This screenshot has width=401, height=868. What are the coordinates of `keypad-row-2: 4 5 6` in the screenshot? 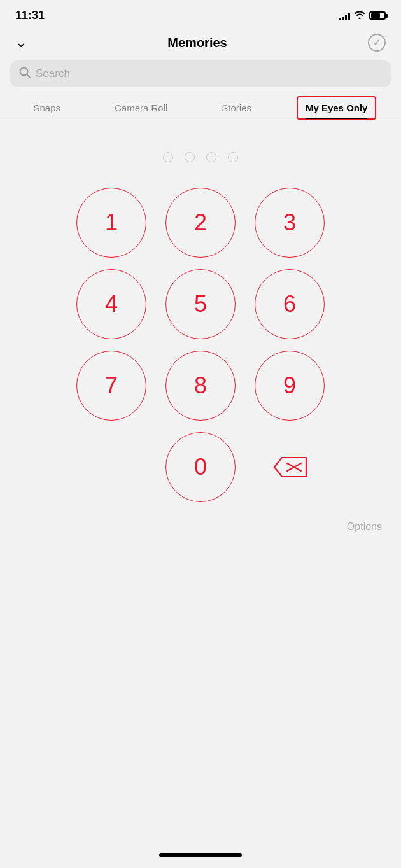 It's located at (200, 304).